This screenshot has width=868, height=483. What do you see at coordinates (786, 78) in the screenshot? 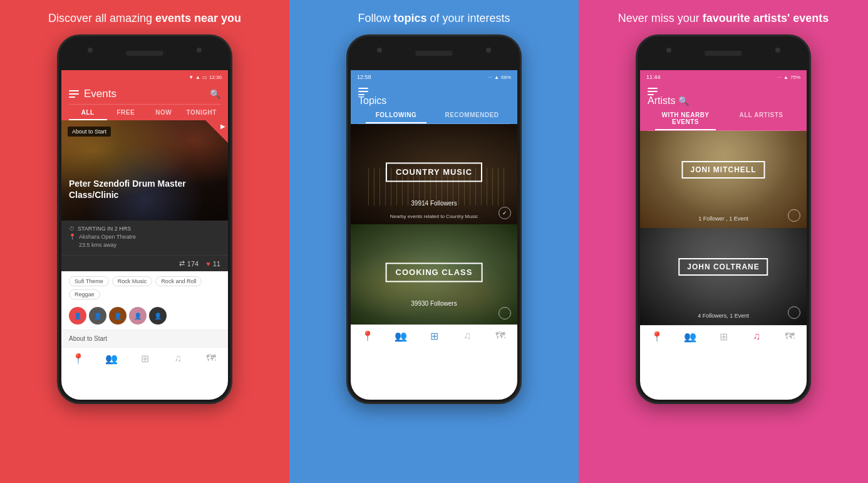
I see `wifi-icon-3: ▲` at bounding box center [786, 78].